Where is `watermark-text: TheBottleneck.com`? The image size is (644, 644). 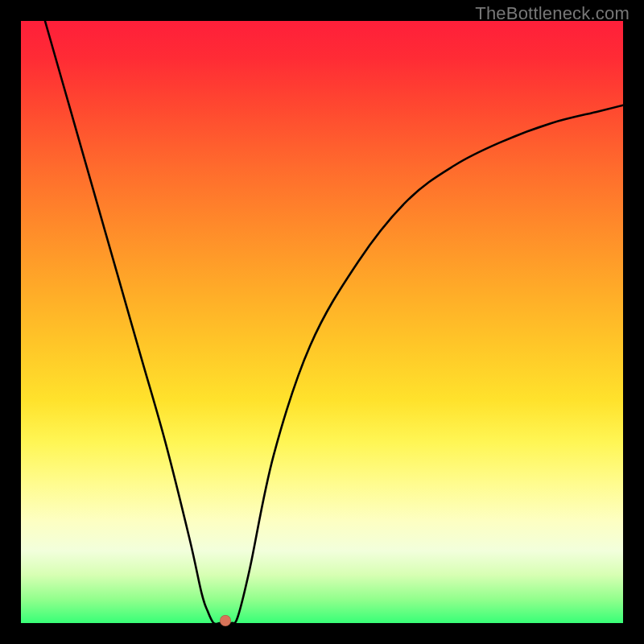
watermark-text: TheBottleneck.com is located at coordinates (552, 14).